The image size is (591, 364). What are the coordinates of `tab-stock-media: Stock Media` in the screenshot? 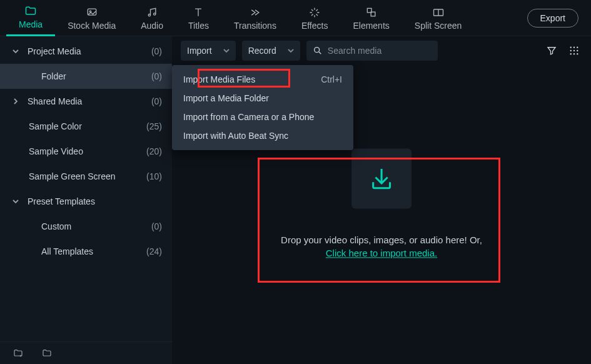 It's located at (91, 18).